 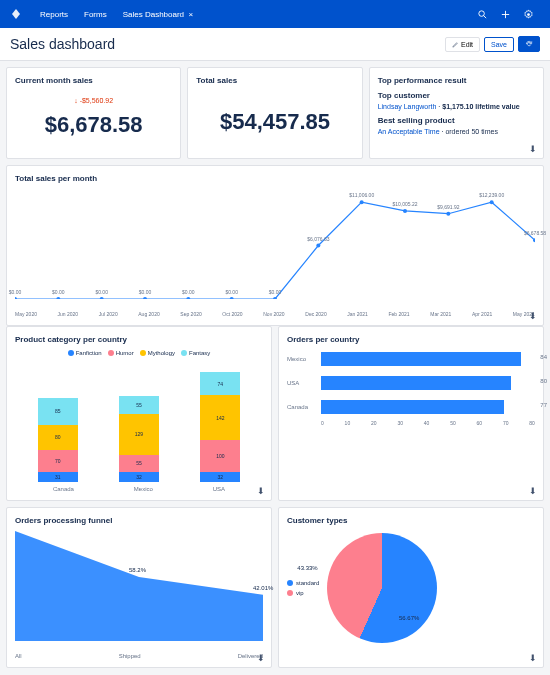 What do you see at coordinates (94, 113) in the screenshot?
I see `card-current-month-sales: Current month sales ↓ -$5,560.92 $6,678.…` at bounding box center [94, 113].